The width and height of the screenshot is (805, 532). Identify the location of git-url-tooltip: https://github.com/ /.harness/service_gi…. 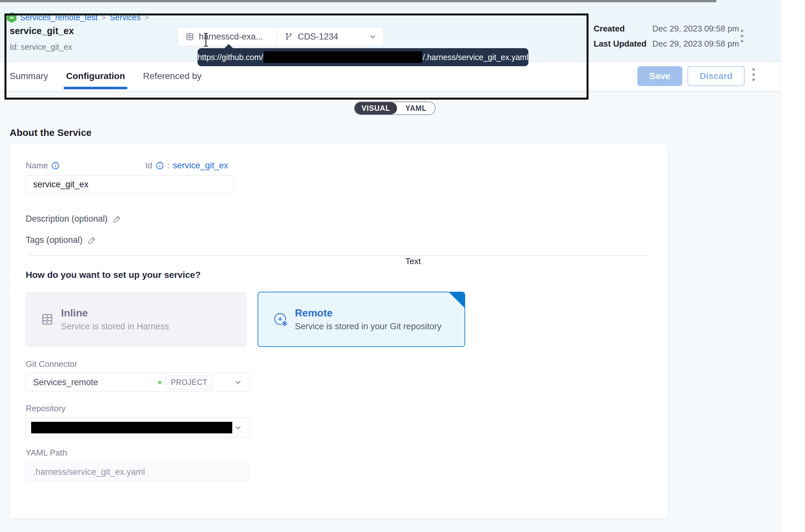
(363, 57).